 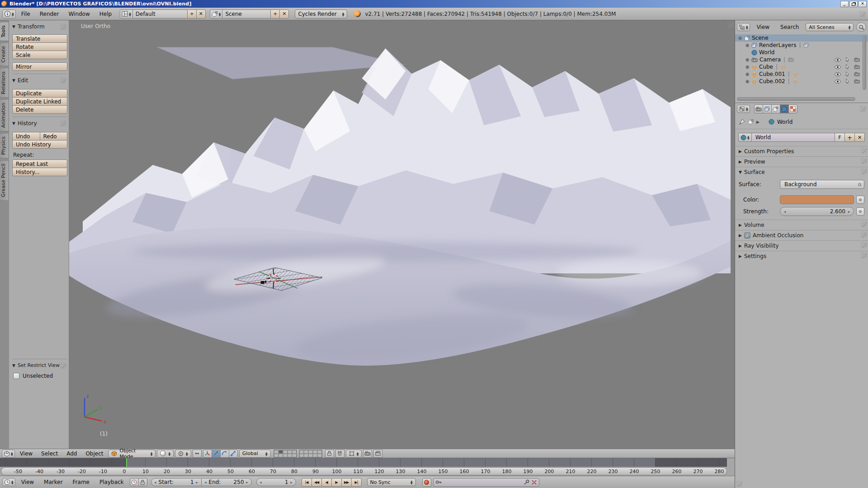 I want to click on editor-type-selector-properties: ▲▼, so click(x=743, y=109).